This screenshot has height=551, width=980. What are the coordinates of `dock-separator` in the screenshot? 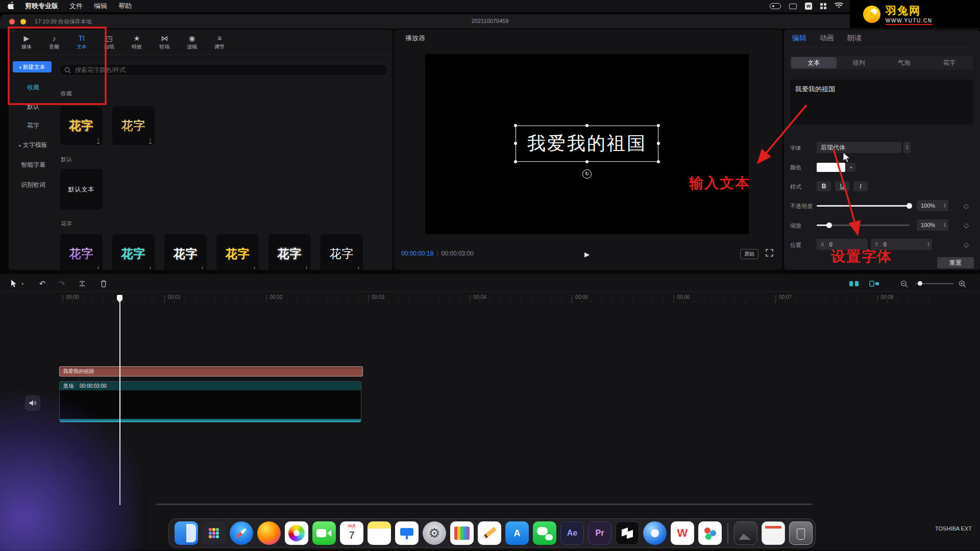 It's located at (728, 533).